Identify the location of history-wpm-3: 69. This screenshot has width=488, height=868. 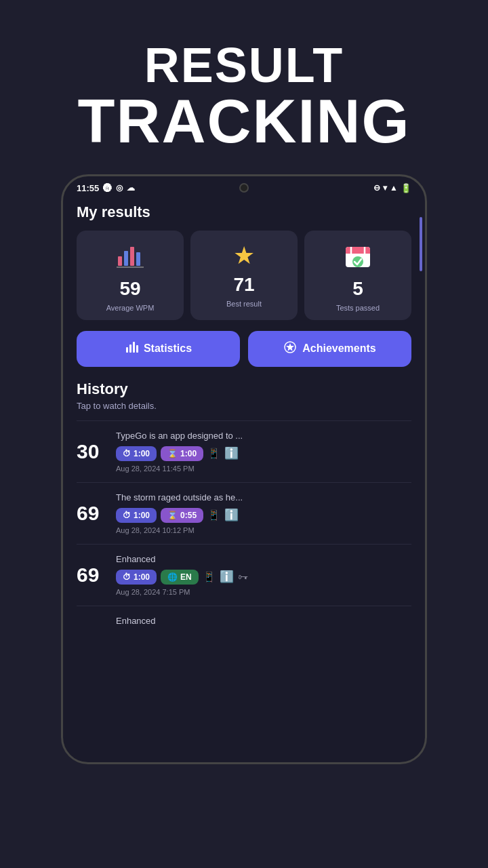
(92, 575).